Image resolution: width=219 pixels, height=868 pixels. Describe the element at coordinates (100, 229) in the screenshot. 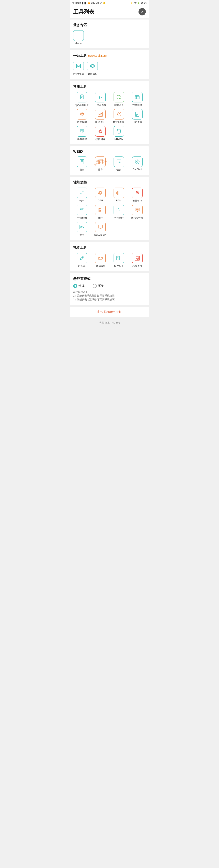

I see `tool-leak: leakCanary` at that location.